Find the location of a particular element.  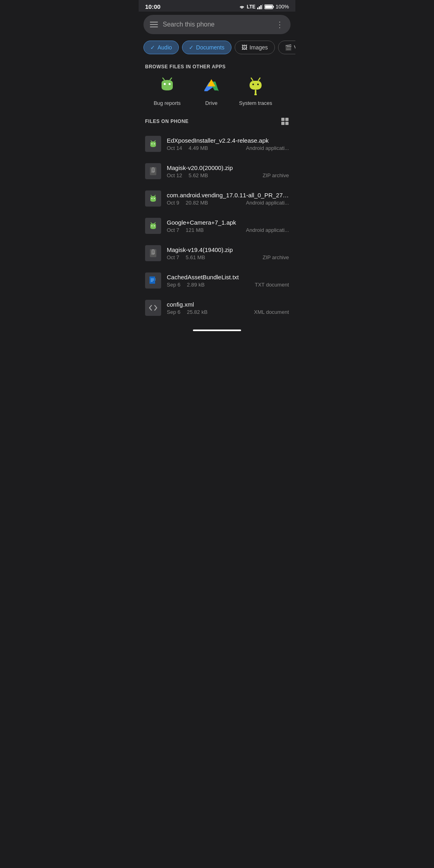

battery-percent: 100% is located at coordinates (282, 6).